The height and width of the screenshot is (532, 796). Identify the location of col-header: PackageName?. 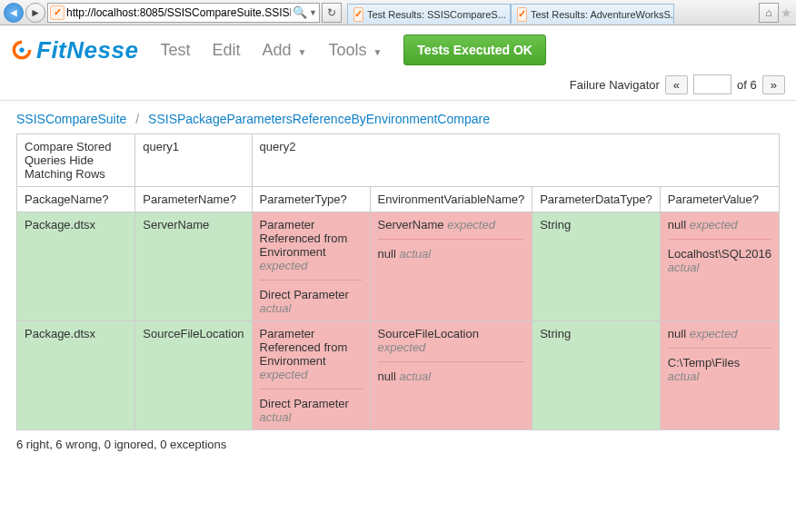
(76, 200).